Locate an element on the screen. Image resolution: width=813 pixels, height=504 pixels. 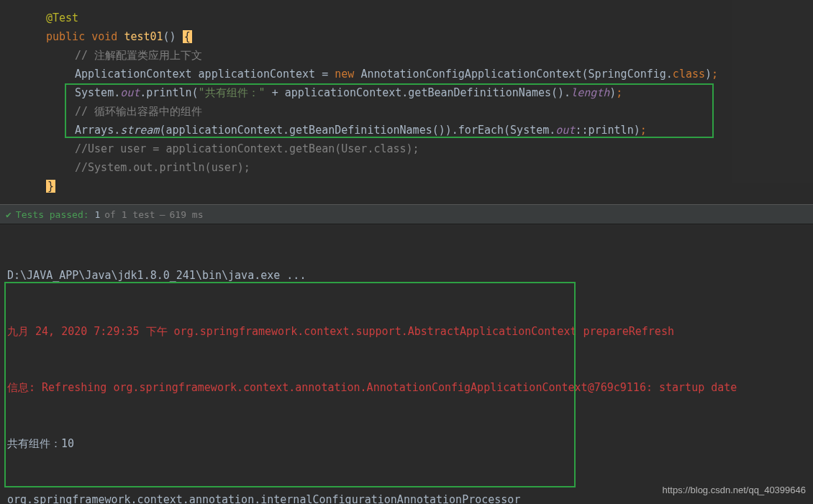
annotation: @Test is located at coordinates (62, 18).